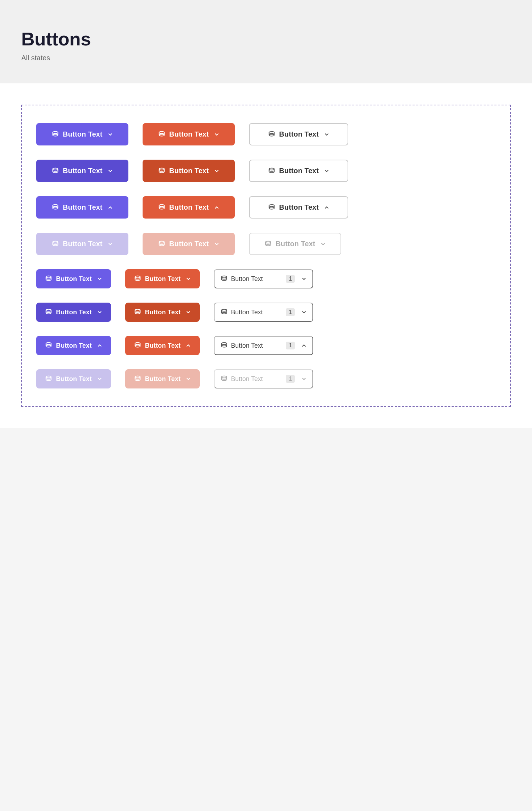 This screenshot has width=532, height=811. I want to click on btn-select-1: Button Text 1, so click(264, 279).